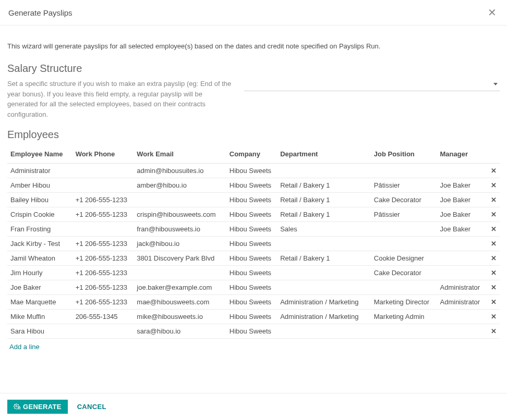 Image resolution: width=507 pixels, height=420 pixels. What do you see at coordinates (254, 244) in the screenshot?
I see `table-row: Jack Kirby - Test+1 206-555-1233jack@hib…` at bounding box center [254, 244].